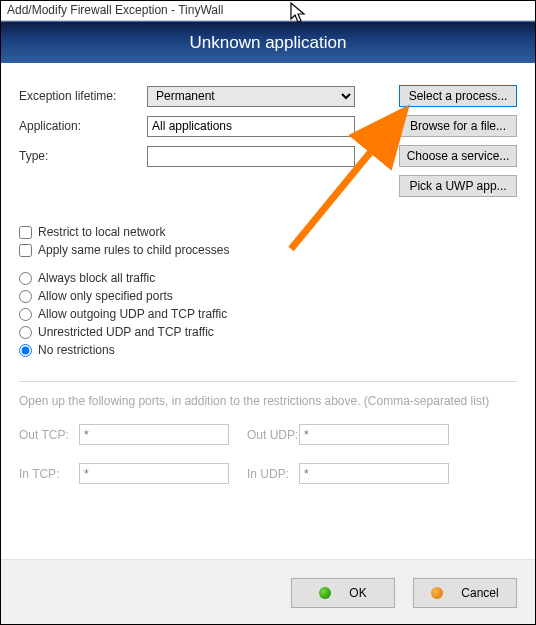 The height and width of the screenshot is (625, 536). What do you see at coordinates (26, 314) in the screenshot?
I see `radio-outgoing` at bounding box center [26, 314].